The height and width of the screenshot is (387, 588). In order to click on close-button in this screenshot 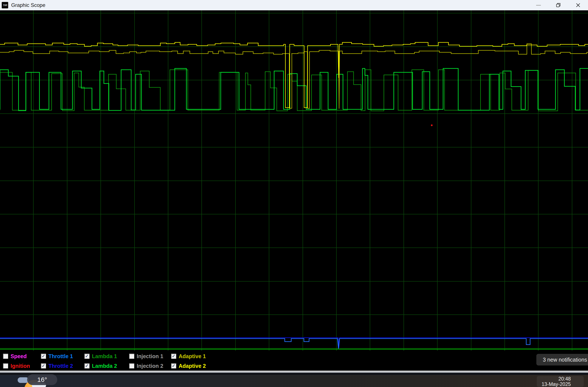, I will do `click(578, 5)`.